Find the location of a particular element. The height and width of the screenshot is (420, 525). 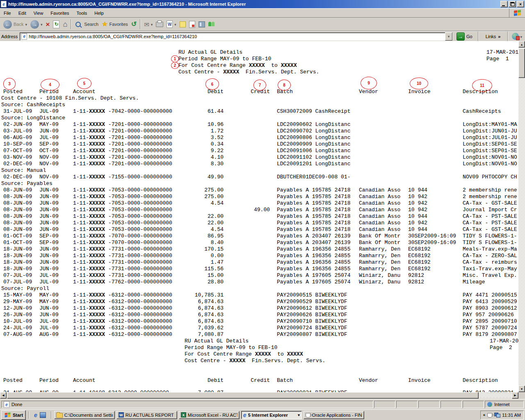

print-button is located at coordinates (160, 24).